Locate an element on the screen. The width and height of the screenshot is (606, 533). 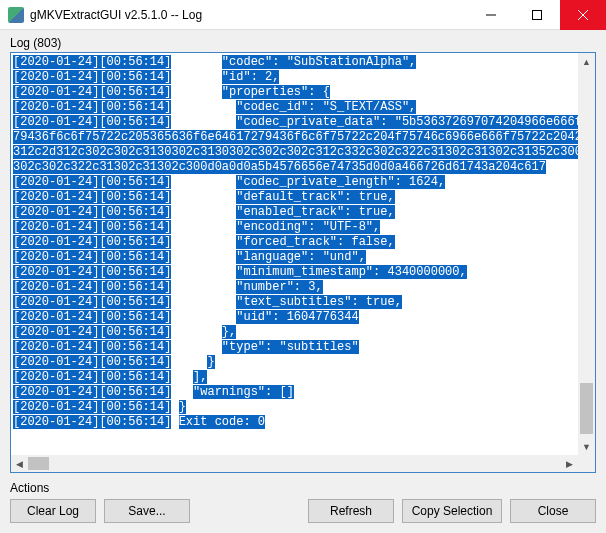
save-button: Save... is located at coordinates (147, 511).